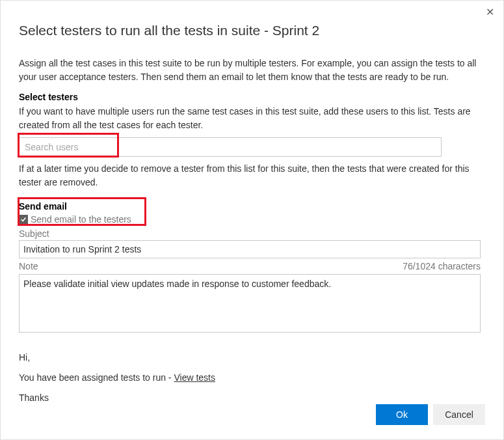 This screenshot has height=440, width=504. Describe the element at coordinates (96, 378) in the screenshot. I see `preview-body-text: You have been assigned tests to run -` at that location.